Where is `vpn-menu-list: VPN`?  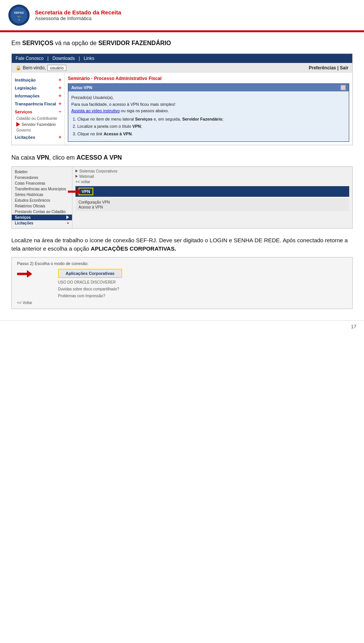
vpn-menu-list: VPN is located at coordinates (212, 191).